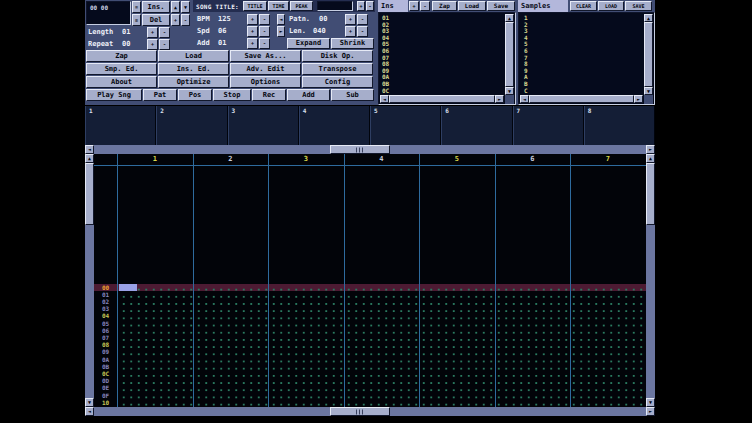 This screenshot has width=752, height=423. Describe the element at coordinates (264, 126) in the screenshot. I see `channel-scope: 3` at that location.